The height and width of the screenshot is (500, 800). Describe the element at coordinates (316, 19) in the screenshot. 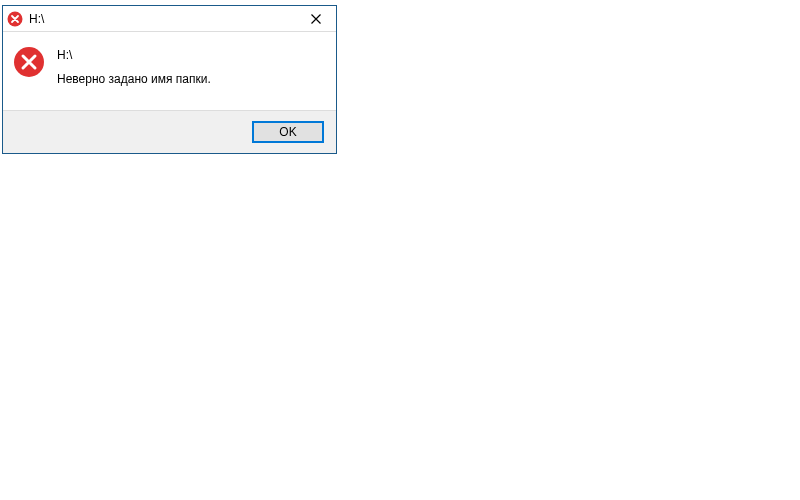

I see `close-button` at that location.